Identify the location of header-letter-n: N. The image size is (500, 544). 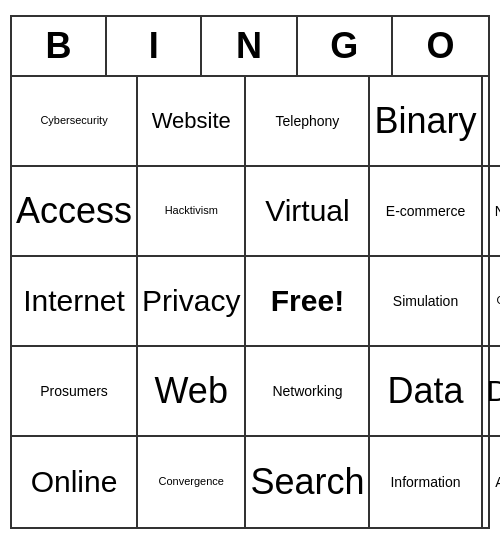
(250, 46).